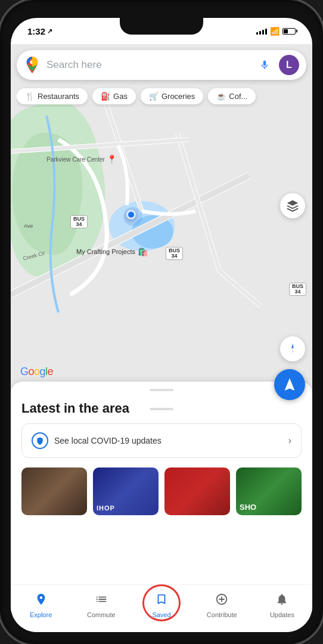 Image resolution: width=323 pixels, height=644 pixels. What do you see at coordinates (162, 601) in the screenshot?
I see `saved-icon` at bounding box center [162, 601].